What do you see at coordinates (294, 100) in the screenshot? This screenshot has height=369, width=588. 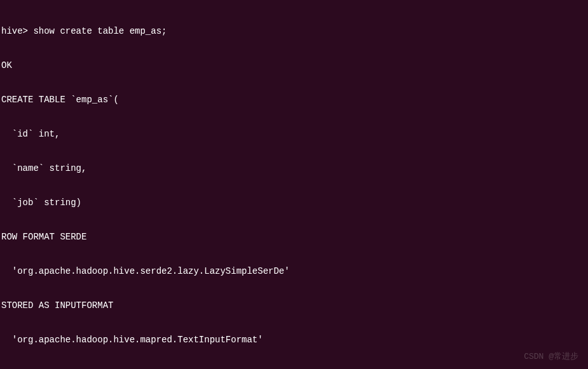 I see `output-line: CREATE TABLE `emp_as`(` at bounding box center [294, 100].